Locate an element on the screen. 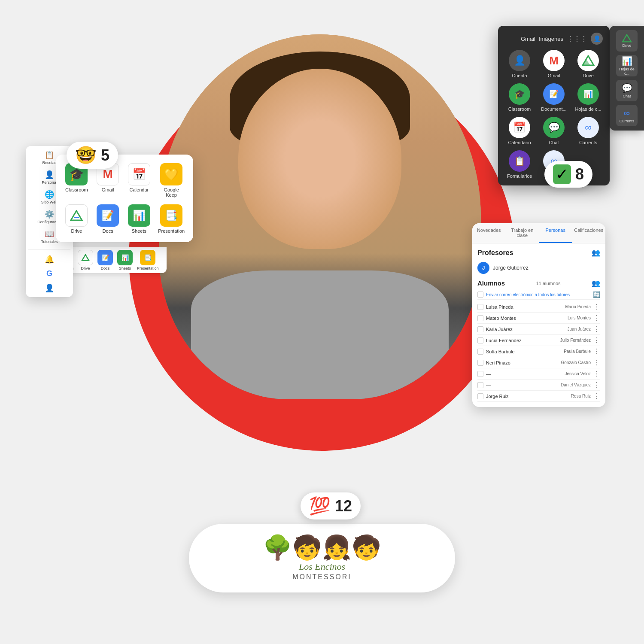  student-3-checkbox is located at coordinates (480, 329).